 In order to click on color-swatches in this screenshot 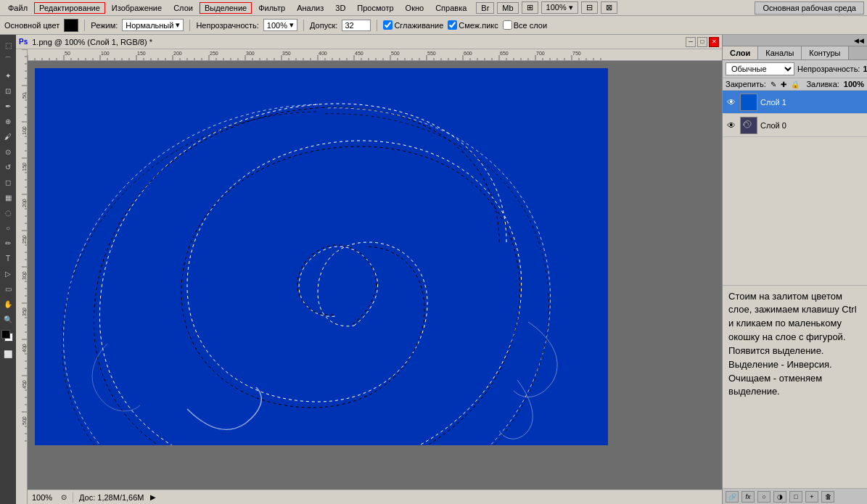, I will do `click(8, 336)`.